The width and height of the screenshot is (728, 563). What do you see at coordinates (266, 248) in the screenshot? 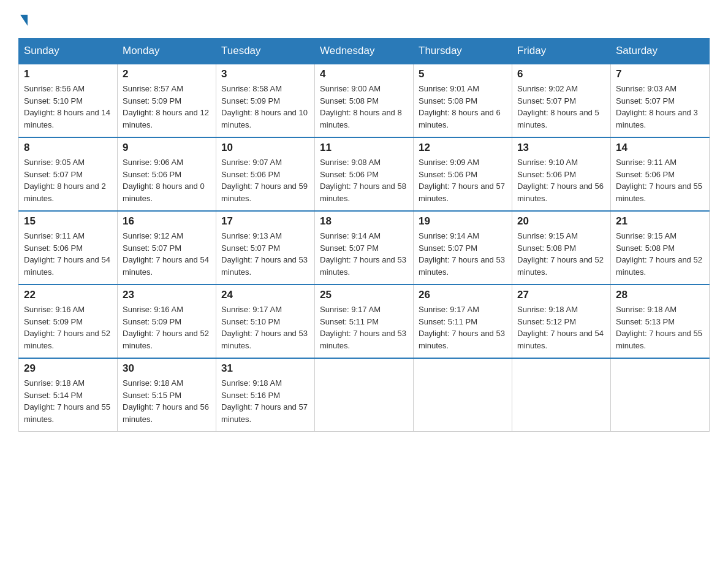
I see `calendar-cell: 17 Sunrise: 9:13 AM Sunset: 5:07 PM Dayl…` at bounding box center [266, 248].